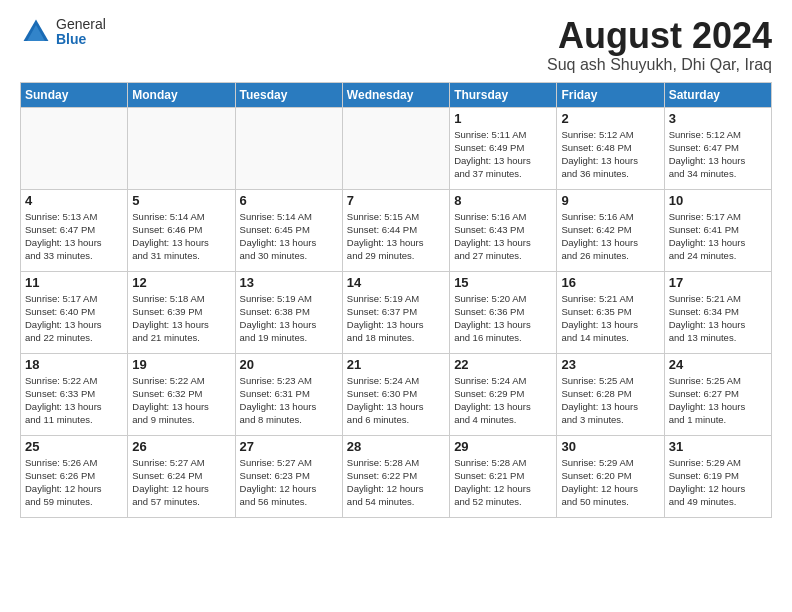  Describe the element at coordinates (396, 148) in the screenshot. I see `calendar-week-row: 1Sunrise: 5:11 AMSunset: 6:49 PMDaylight…` at that location.